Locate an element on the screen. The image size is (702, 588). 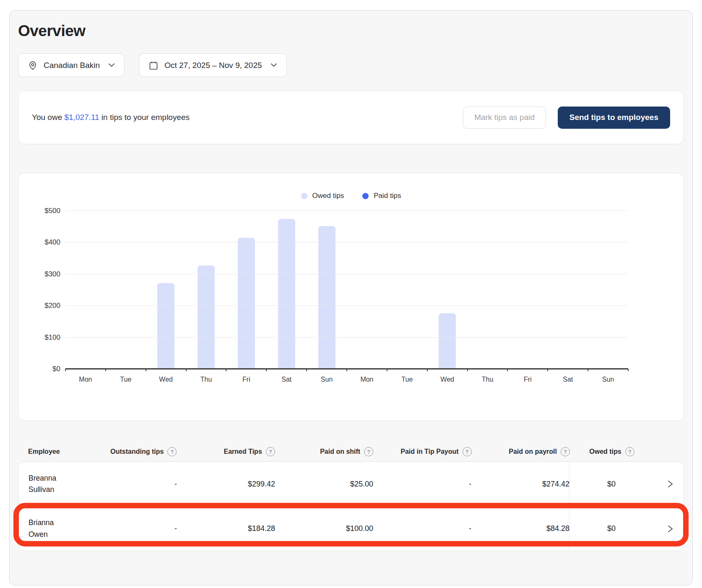
location-pin-icon is located at coordinates (33, 65).